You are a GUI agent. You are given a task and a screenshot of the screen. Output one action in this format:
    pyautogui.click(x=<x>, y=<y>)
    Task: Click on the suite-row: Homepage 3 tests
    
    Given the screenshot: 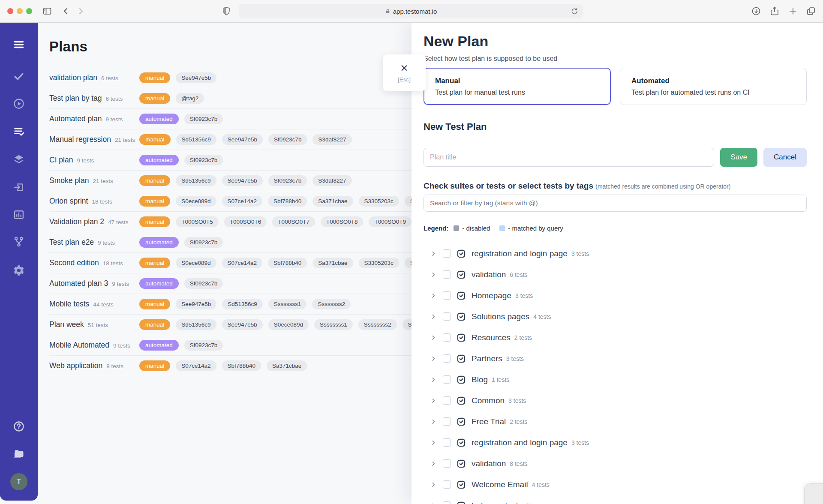 What is the action you would take?
    pyautogui.click(x=615, y=296)
    